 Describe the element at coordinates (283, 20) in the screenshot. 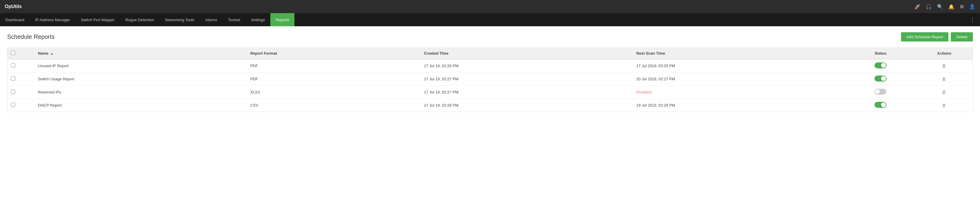

I see `nav-item-reports: Reports` at that location.